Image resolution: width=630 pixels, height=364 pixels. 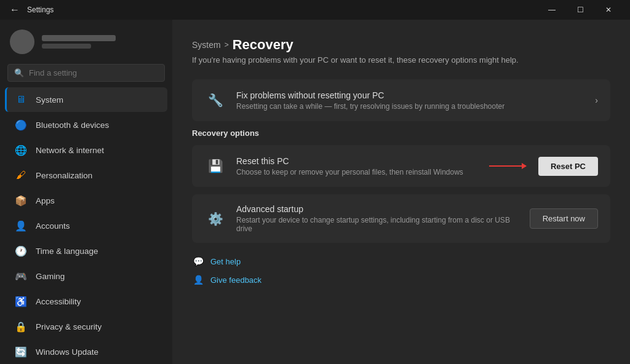 I want to click on breadcrumb-sep: >, so click(x=226, y=45).